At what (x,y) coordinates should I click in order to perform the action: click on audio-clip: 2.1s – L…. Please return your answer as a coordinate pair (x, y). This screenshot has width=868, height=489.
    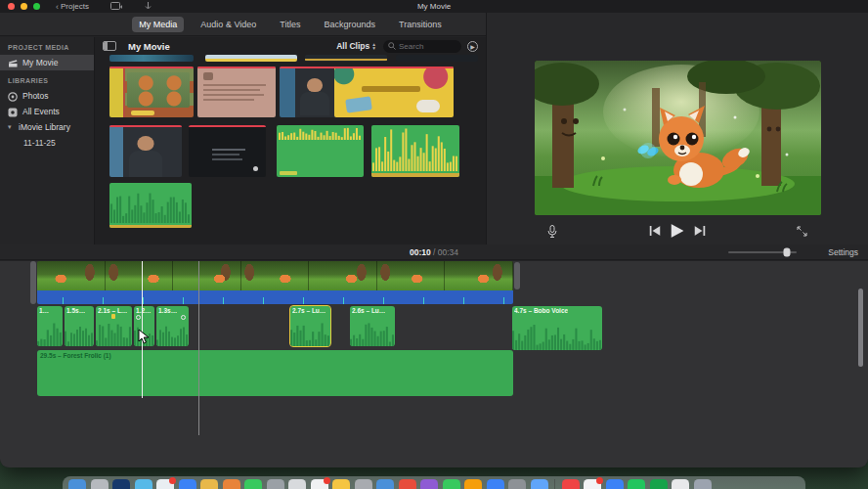
    Looking at the image, I should click on (113, 327).